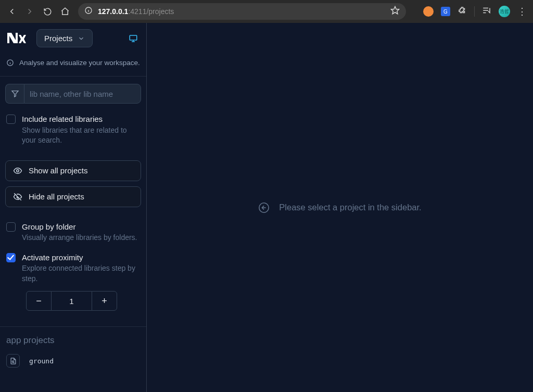 Image resolution: width=533 pixels, height=392 pixels. I want to click on project-name: ground, so click(42, 361).